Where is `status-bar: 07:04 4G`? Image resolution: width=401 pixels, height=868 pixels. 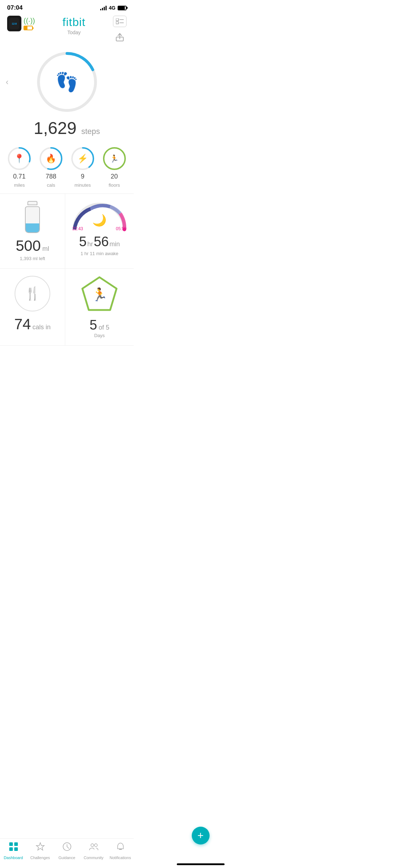
status-bar: 07:04 4G is located at coordinates (67, 7).